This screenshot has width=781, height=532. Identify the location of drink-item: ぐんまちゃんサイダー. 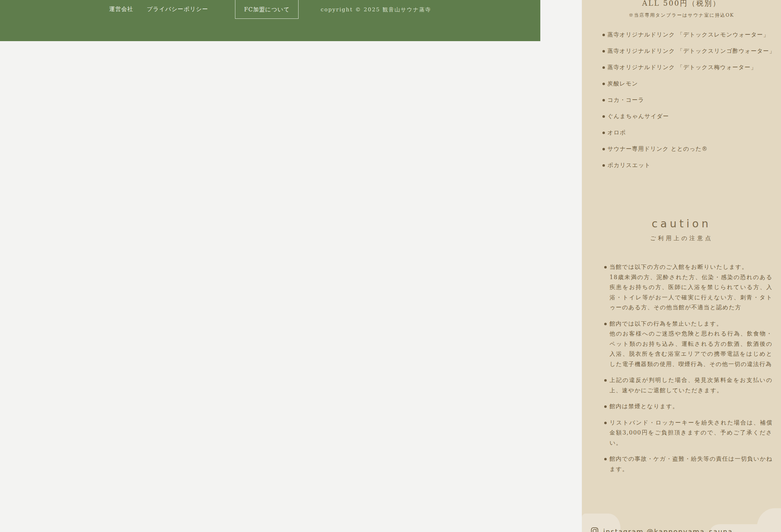
(689, 116).